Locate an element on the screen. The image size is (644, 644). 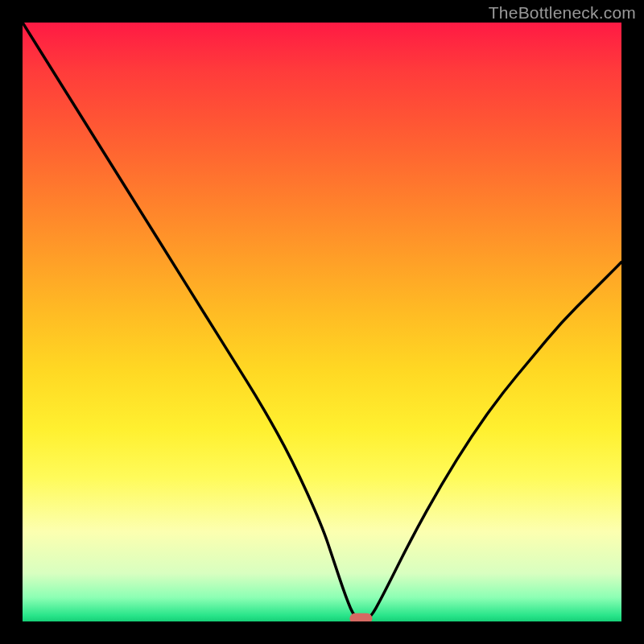
watermark-text: TheBottleneck.com is located at coordinates (562, 13).